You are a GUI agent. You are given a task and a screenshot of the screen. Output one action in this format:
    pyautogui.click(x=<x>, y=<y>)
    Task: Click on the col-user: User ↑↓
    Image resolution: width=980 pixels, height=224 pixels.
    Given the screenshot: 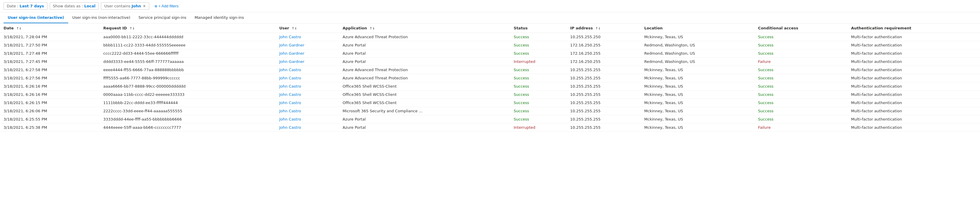 What is the action you would take?
    pyautogui.click(x=307, y=28)
    